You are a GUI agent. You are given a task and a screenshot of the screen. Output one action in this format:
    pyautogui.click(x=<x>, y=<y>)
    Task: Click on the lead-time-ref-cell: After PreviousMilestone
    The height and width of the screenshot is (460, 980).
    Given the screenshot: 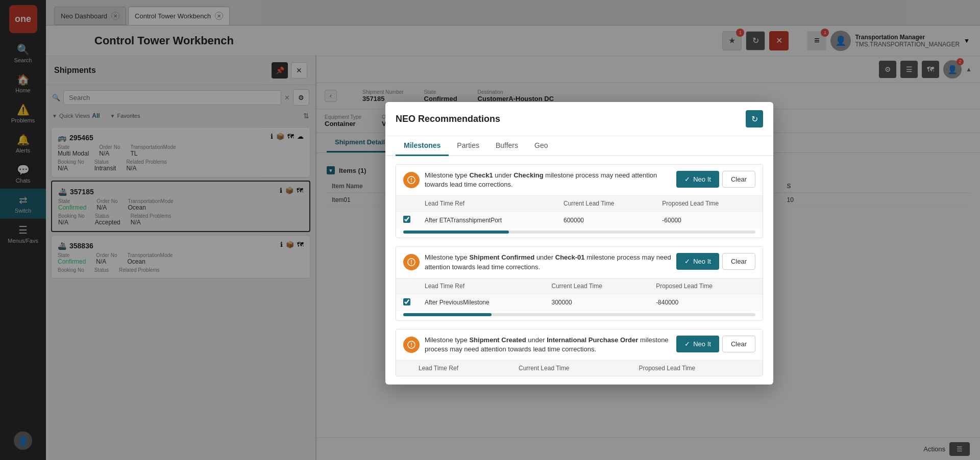 What is the action you would take?
    pyautogui.click(x=481, y=302)
    